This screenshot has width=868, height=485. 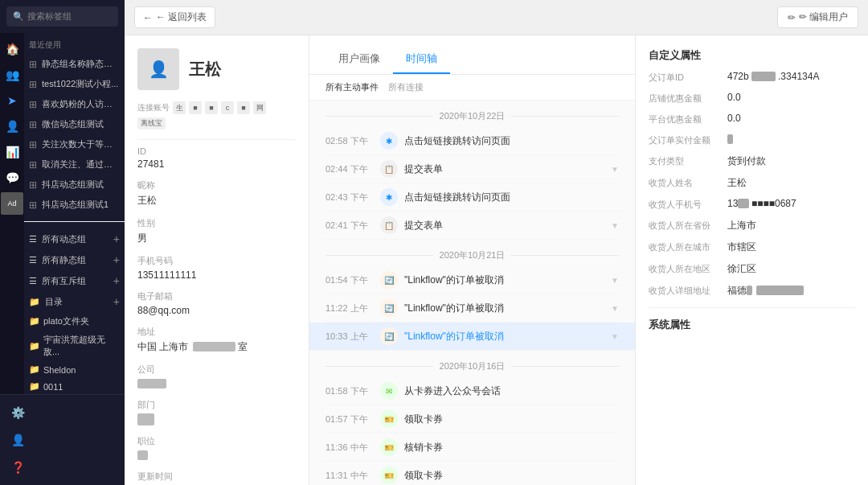 I want to click on timeline-item: 02:43 下午 ✱ 点击短链接跳转访问页面, so click(x=473, y=198).